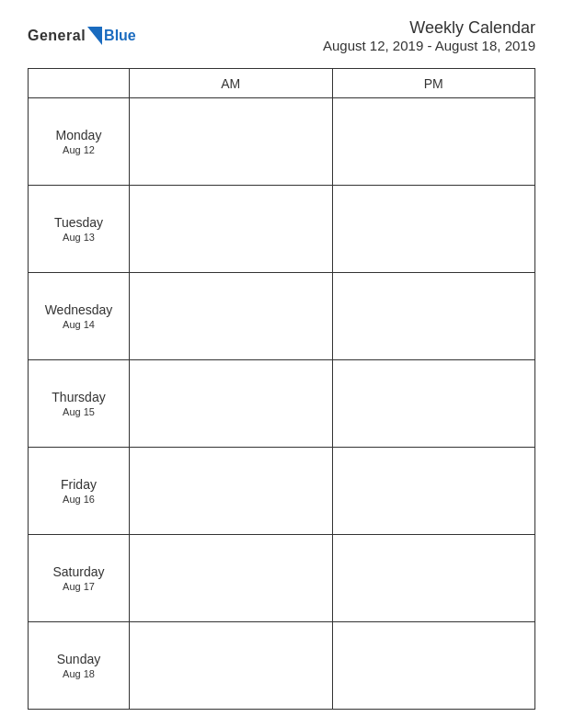 The width and height of the screenshot is (563, 728). I want to click on day-date: Aug 13, so click(79, 237).